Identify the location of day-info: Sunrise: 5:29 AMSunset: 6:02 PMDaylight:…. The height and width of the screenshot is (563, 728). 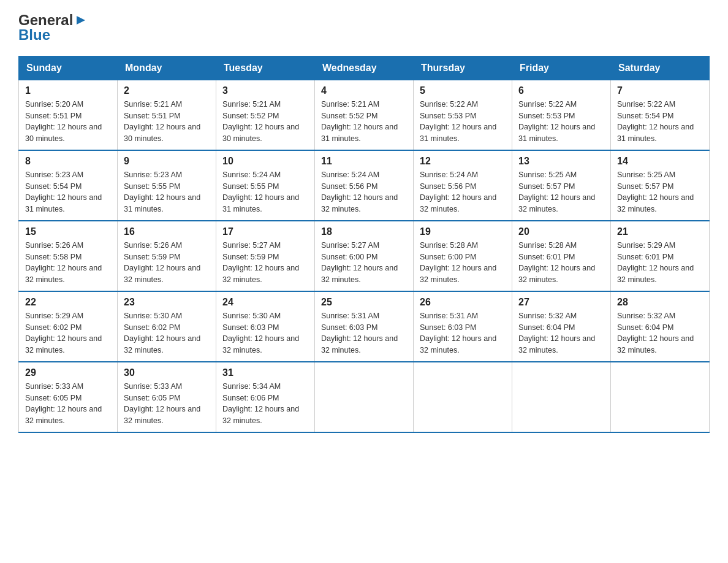
(68, 334).